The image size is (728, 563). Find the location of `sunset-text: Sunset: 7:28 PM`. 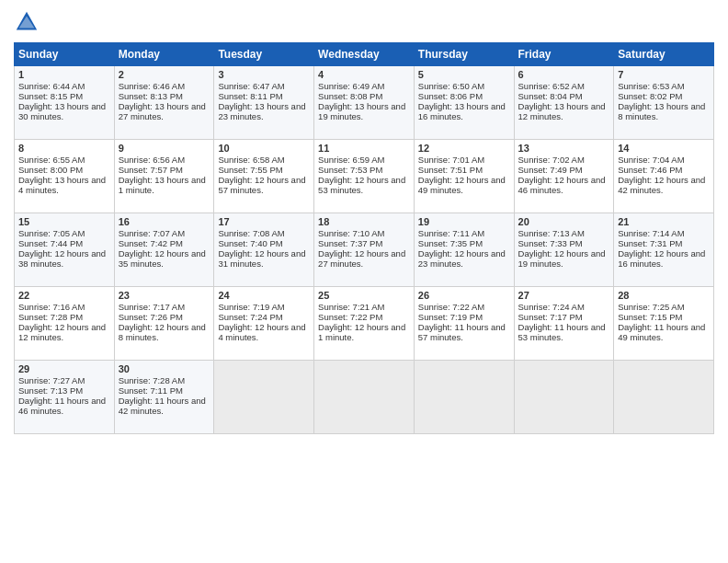

sunset-text: Sunset: 7:28 PM is located at coordinates (51, 316).